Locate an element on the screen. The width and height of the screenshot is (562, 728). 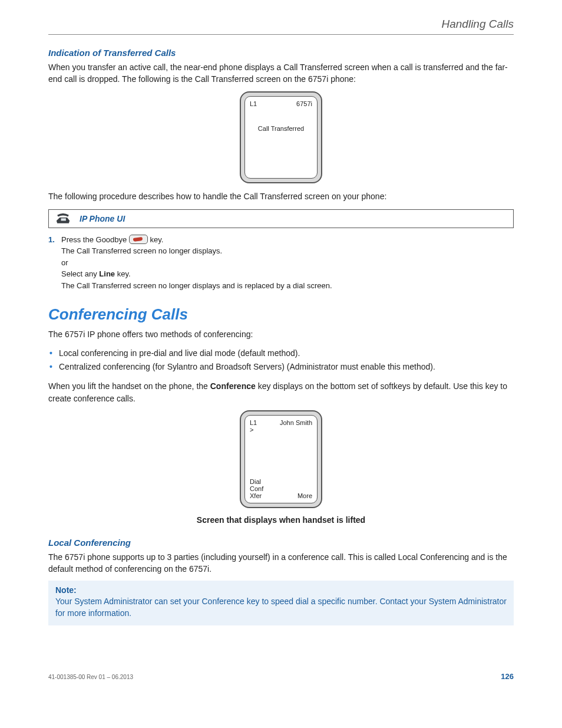
phone-model-label: 6757i is located at coordinates (304, 104).